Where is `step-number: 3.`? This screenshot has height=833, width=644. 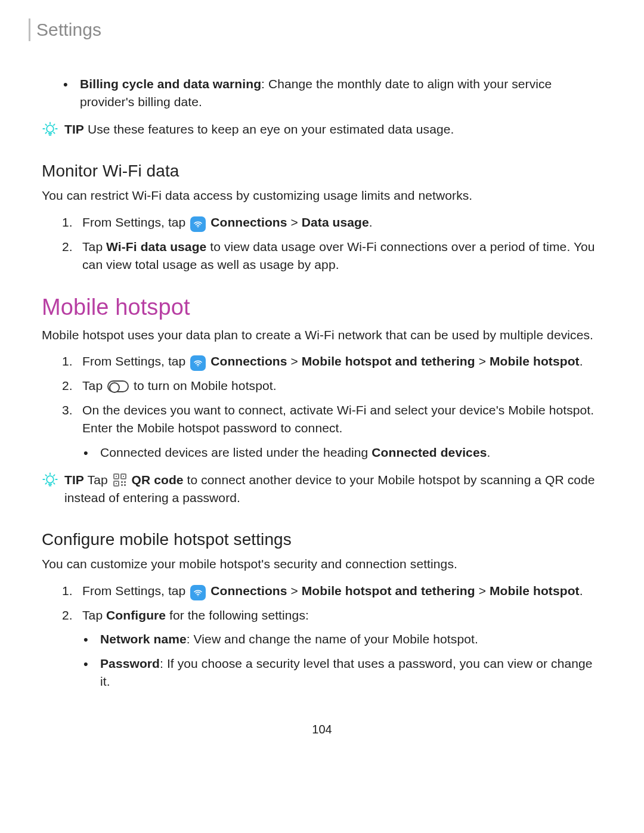 step-number: 3. is located at coordinates (67, 410).